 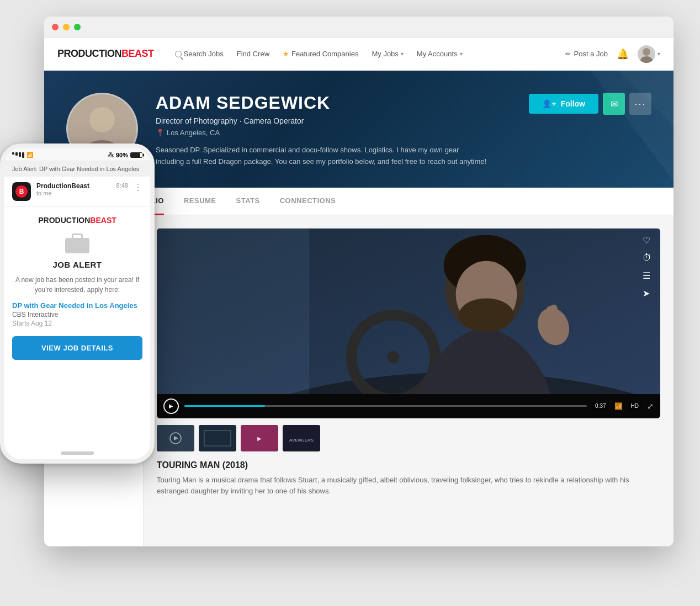 I want to click on svg-text: AVENGERS, so click(x=301, y=440).